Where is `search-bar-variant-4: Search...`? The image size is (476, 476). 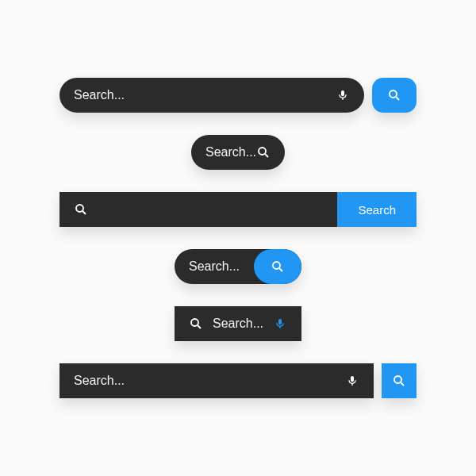
search-bar-variant-4: Search... is located at coordinates (238, 267).